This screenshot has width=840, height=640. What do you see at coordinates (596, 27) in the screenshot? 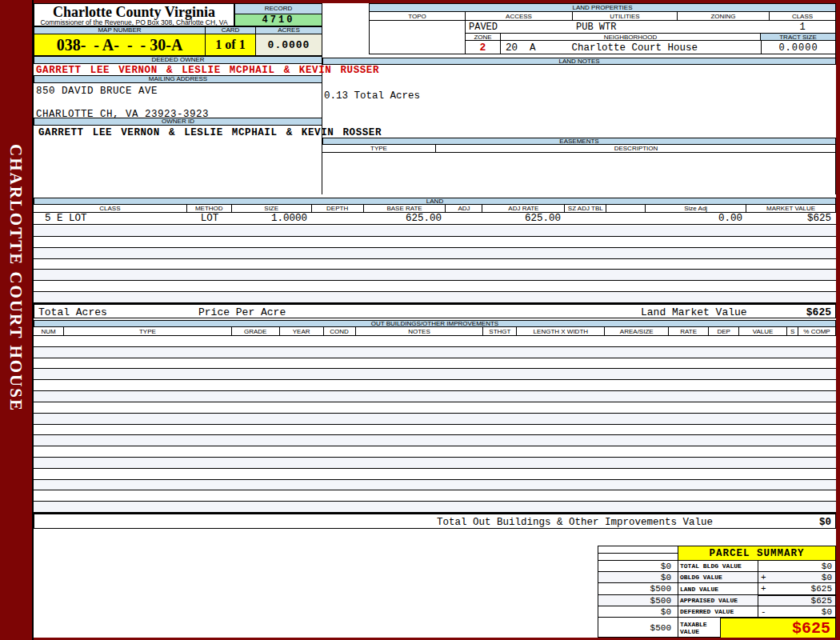
I see `utilities-value: PUB WTR` at bounding box center [596, 27].